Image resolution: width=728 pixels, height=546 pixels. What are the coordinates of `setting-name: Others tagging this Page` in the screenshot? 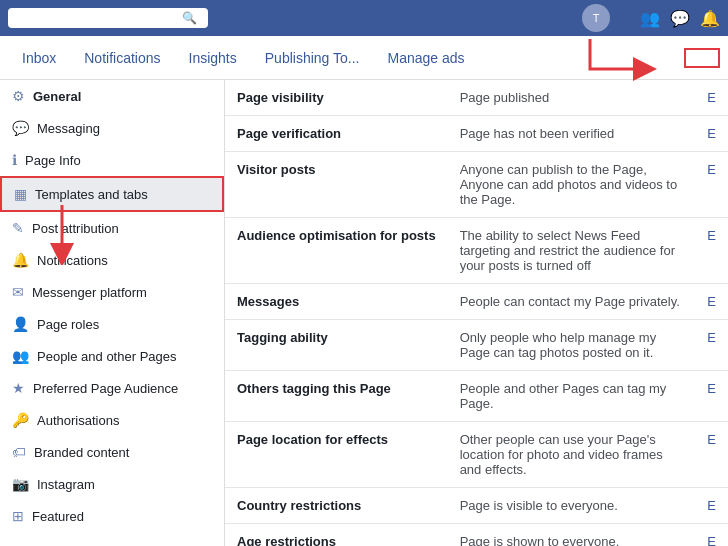 It's located at (336, 396).